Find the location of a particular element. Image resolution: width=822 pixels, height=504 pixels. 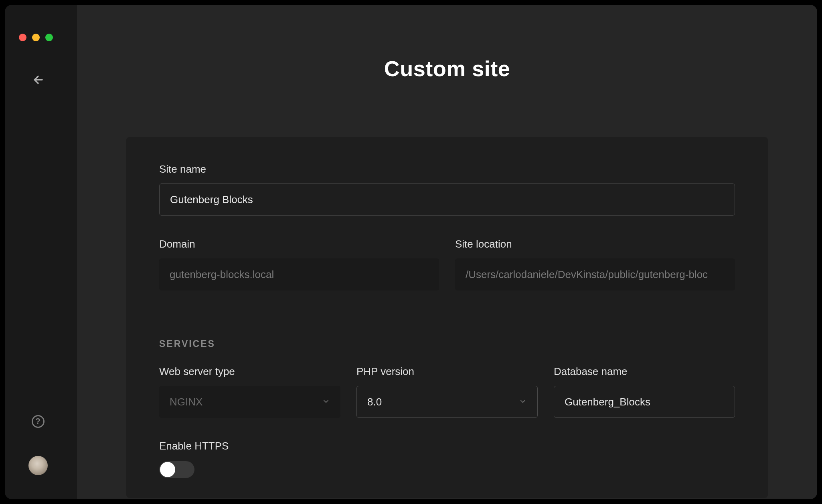

sidebar: ? is located at coordinates (41, 252).